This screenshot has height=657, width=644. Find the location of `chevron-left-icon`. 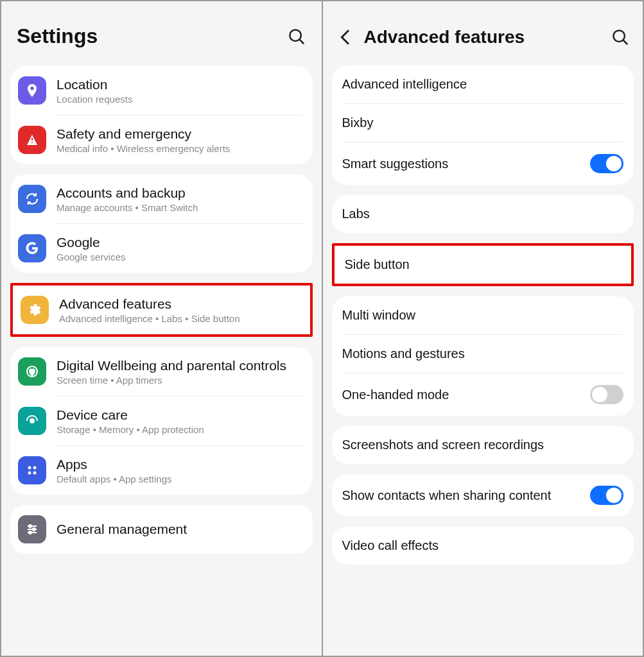

chevron-left-icon is located at coordinates (346, 37).